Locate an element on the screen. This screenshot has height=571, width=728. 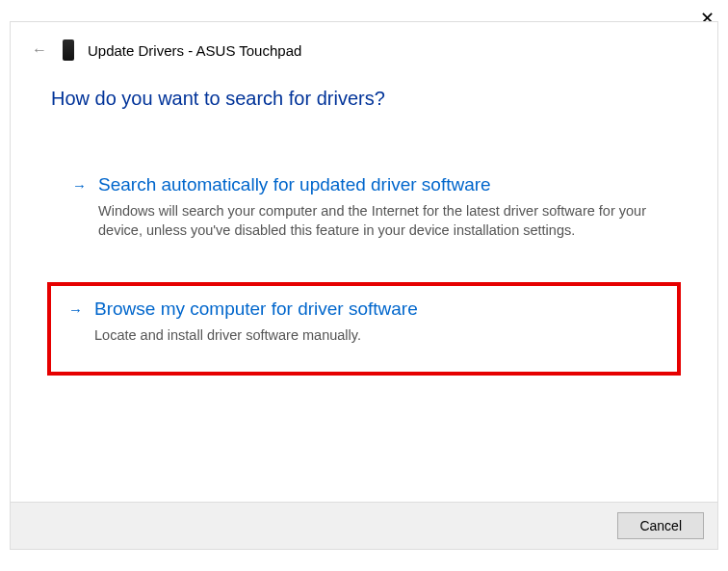
cancel-button: Cancel is located at coordinates (661, 526).